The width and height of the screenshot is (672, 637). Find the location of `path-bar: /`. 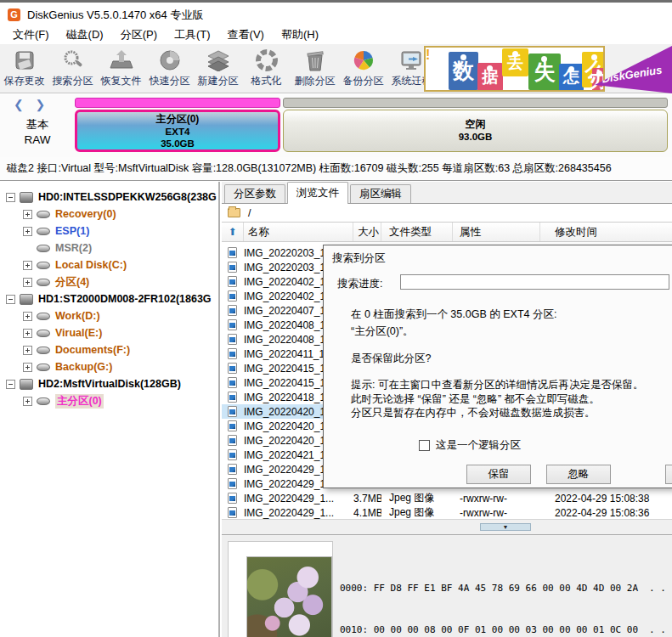

path-bar: / is located at coordinates (447, 213).